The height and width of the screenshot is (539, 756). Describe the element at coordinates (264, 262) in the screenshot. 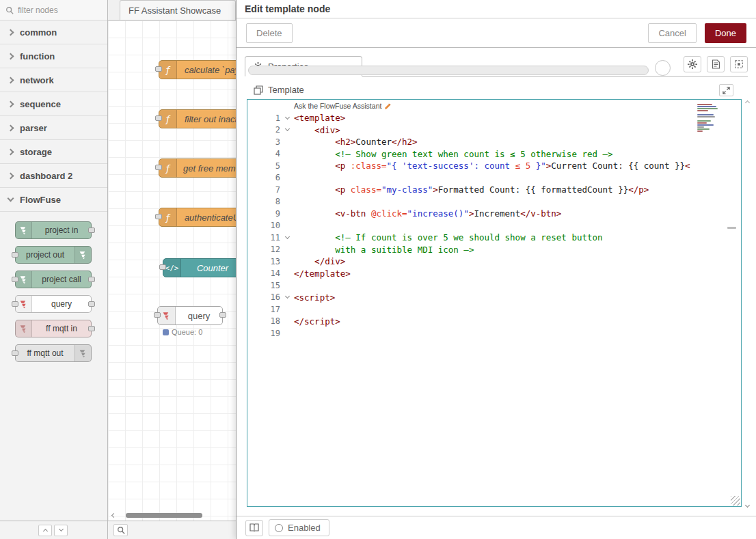

I see `line-number: 13` at that location.